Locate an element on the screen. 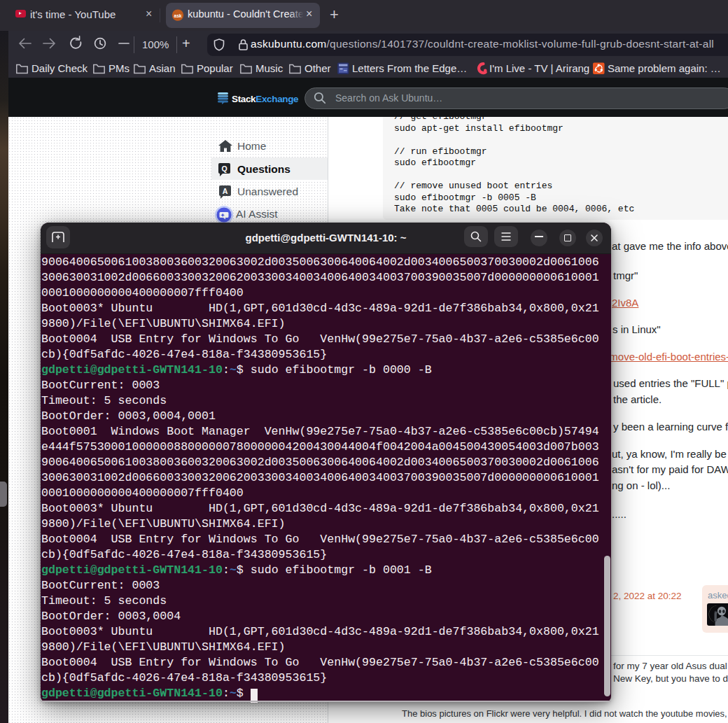 This screenshot has height=723, width=728. svg-text: A is located at coordinates (225, 191).